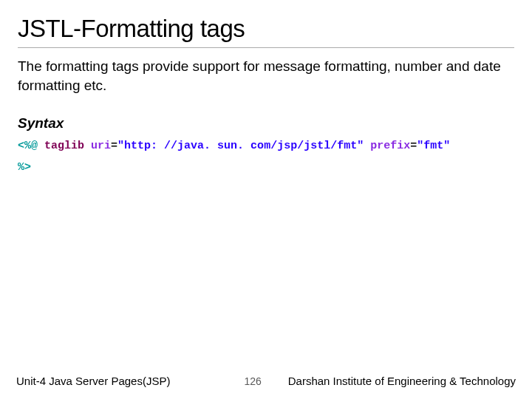 Image resolution: width=532 pixels, height=399 pixels. What do you see at coordinates (24, 167) in the screenshot?
I see `code-close-delimiter: %>` at bounding box center [24, 167].